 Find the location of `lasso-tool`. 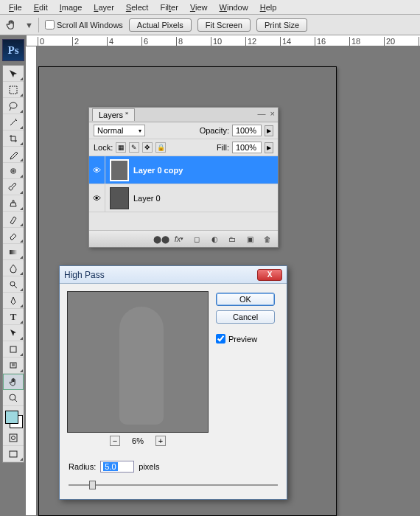

lasso-tool is located at coordinates (13, 106).